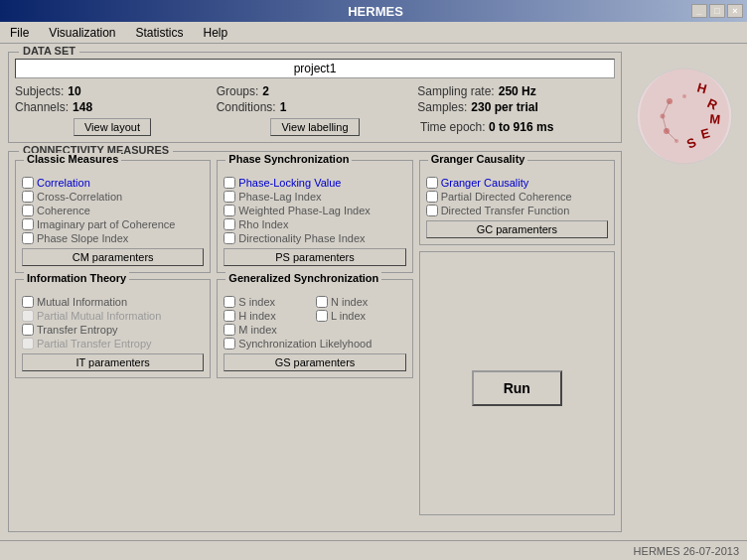 This screenshot has width=747, height=560. Describe the element at coordinates (290, 183) in the screenshot. I see `link-plv: Phase-Locking Value` at that location.